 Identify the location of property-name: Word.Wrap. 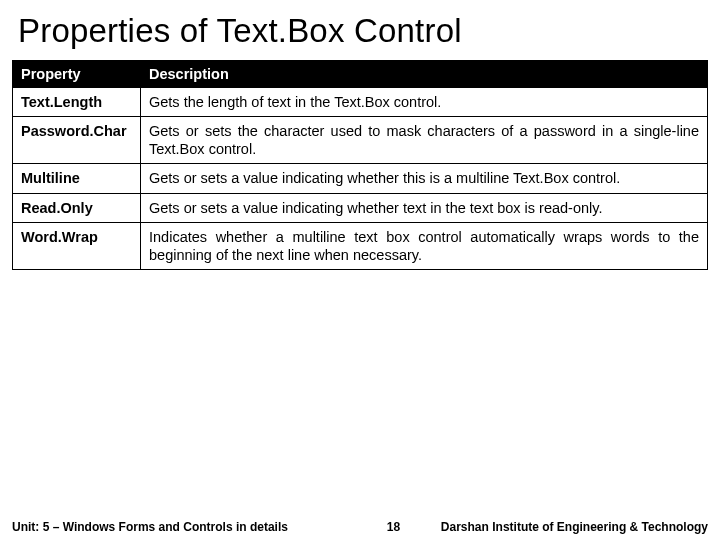
(77, 246).